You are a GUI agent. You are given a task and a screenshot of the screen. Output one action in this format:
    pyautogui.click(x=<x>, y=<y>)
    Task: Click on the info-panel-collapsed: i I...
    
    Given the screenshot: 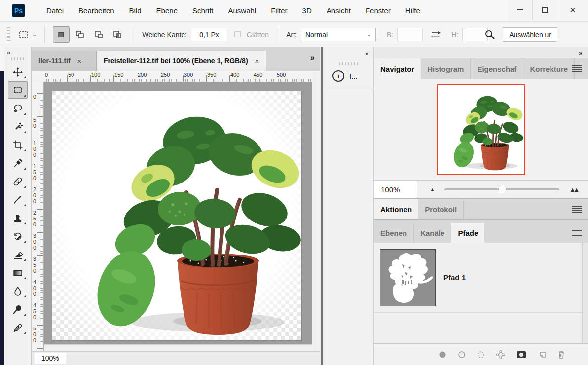 What is the action you would take?
    pyautogui.click(x=349, y=75)
    